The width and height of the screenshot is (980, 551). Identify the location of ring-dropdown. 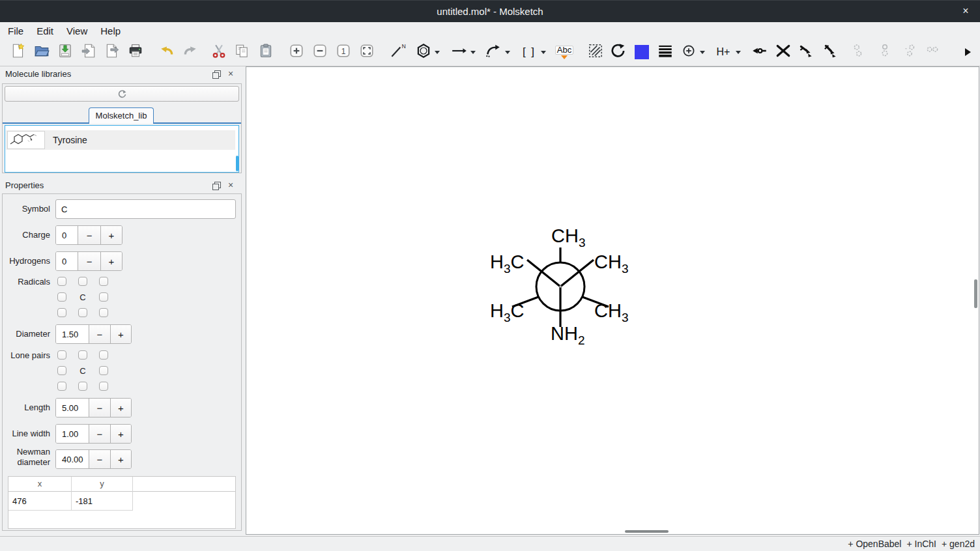
(437, 52).